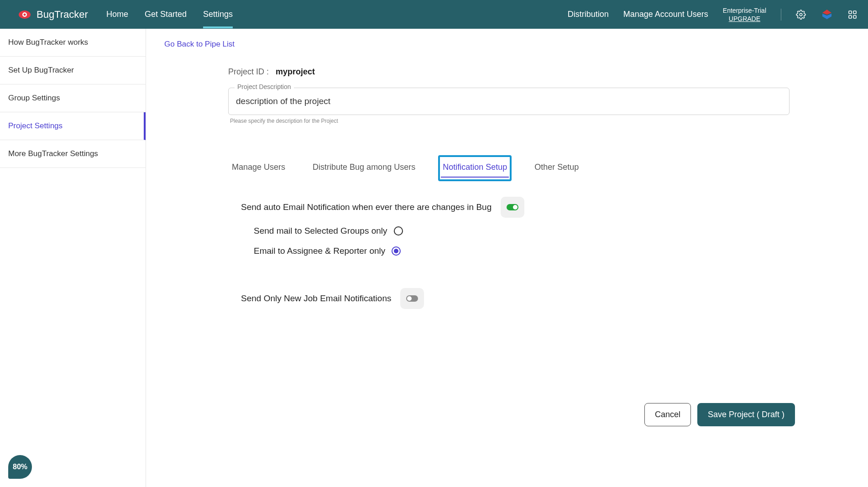 Image resolution: width=868 pixels, height=487 pixels. I want to click on brand: BugTracker, so click(53, 15).